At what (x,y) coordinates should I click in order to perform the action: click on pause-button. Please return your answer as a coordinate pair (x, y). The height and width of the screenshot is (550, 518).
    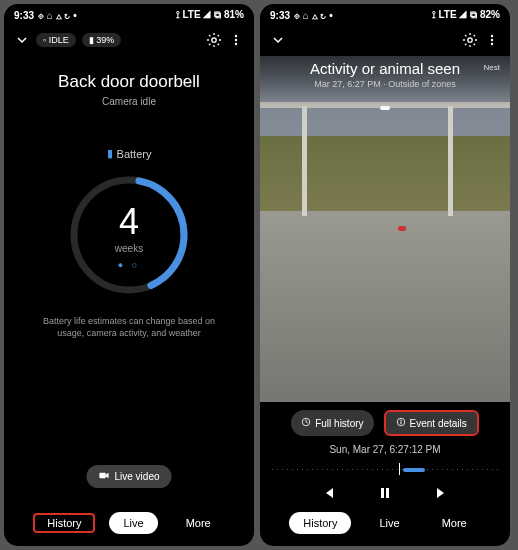
    Looking at the image, I should click on (385, 494).